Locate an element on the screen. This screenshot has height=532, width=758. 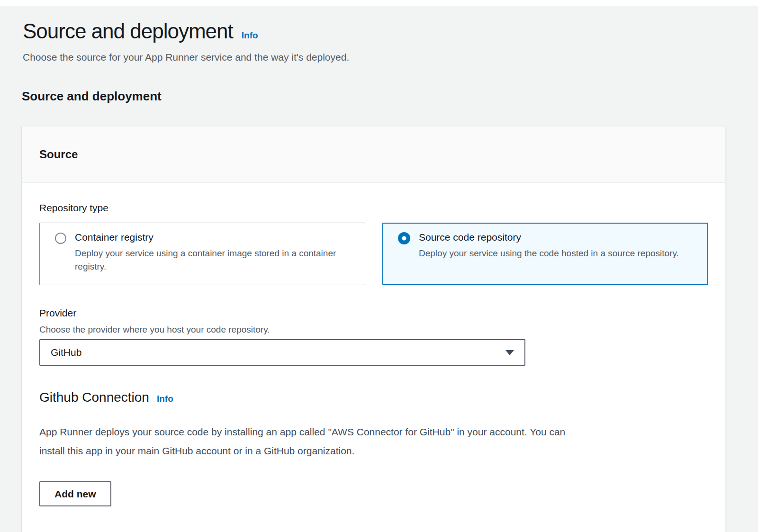
repository-type-label: Repository type is located at coordinates (374, 208).